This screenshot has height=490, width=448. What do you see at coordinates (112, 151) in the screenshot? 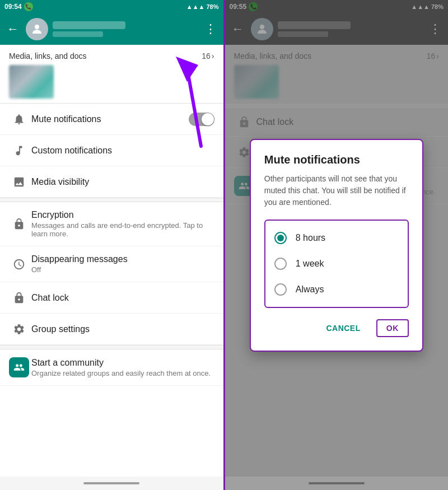
I see `settings-custom-notifications: Custom notifications` at bounding box center [112, 151].